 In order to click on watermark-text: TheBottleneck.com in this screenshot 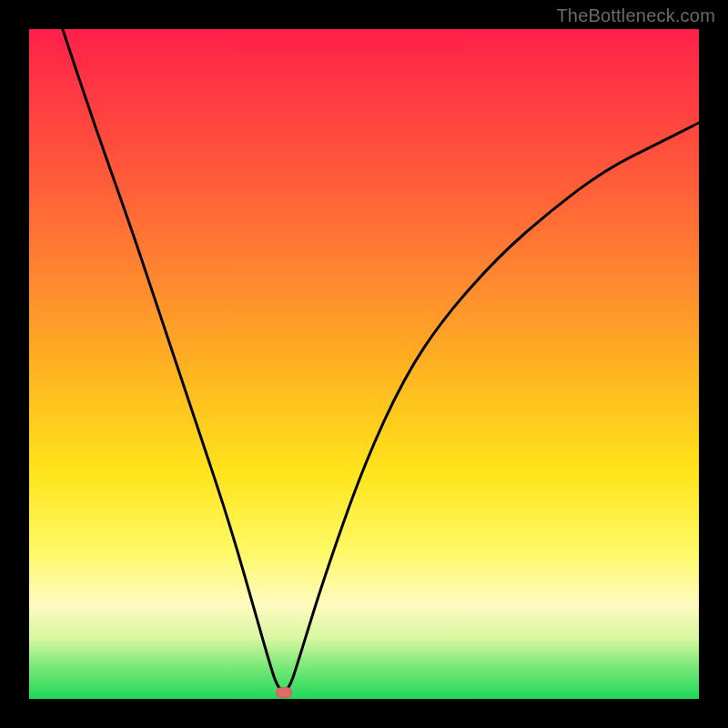, I will do `click(635, 16)`.